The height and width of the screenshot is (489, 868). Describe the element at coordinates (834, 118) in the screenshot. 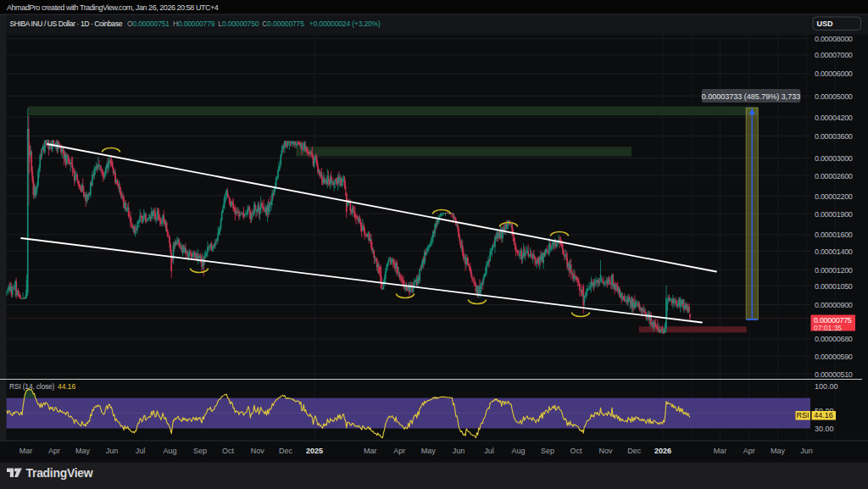

I see `svg-text: 0.00004200` at that location.